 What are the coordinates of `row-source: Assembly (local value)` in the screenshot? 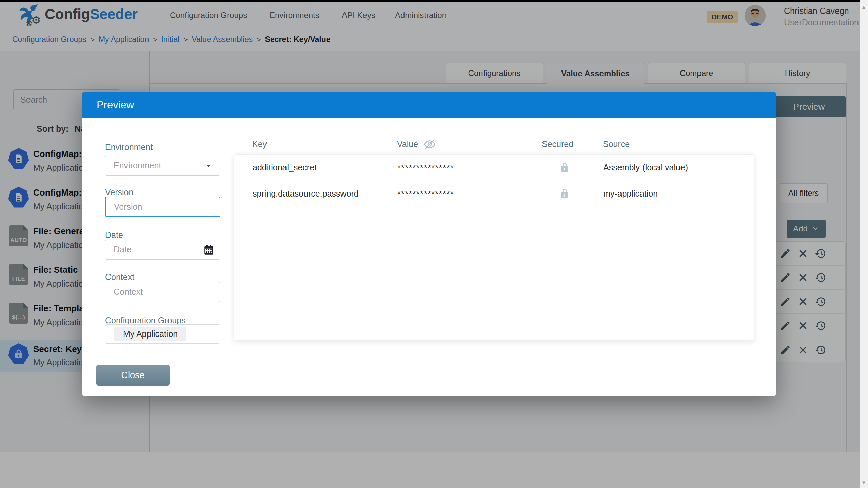 It's located at (646, 167).